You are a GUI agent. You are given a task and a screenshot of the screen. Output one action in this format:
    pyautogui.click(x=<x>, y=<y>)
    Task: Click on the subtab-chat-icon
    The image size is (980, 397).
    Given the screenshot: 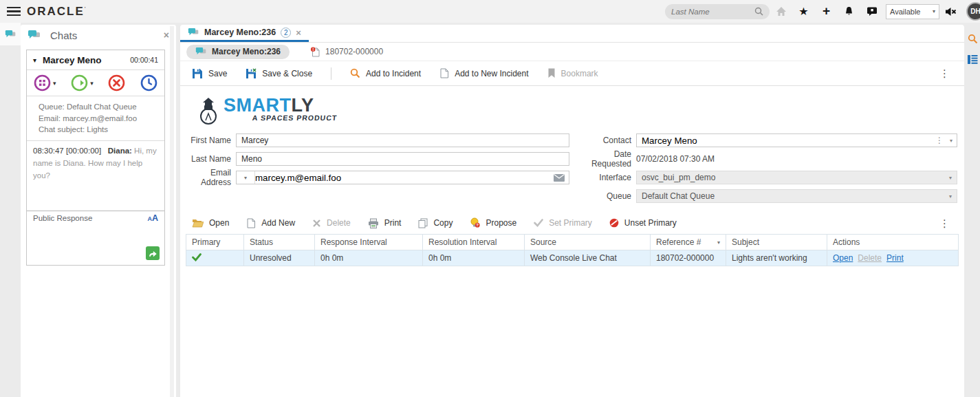 What is the action you would take?
    pyautogui.click(x=201, y=52)
    